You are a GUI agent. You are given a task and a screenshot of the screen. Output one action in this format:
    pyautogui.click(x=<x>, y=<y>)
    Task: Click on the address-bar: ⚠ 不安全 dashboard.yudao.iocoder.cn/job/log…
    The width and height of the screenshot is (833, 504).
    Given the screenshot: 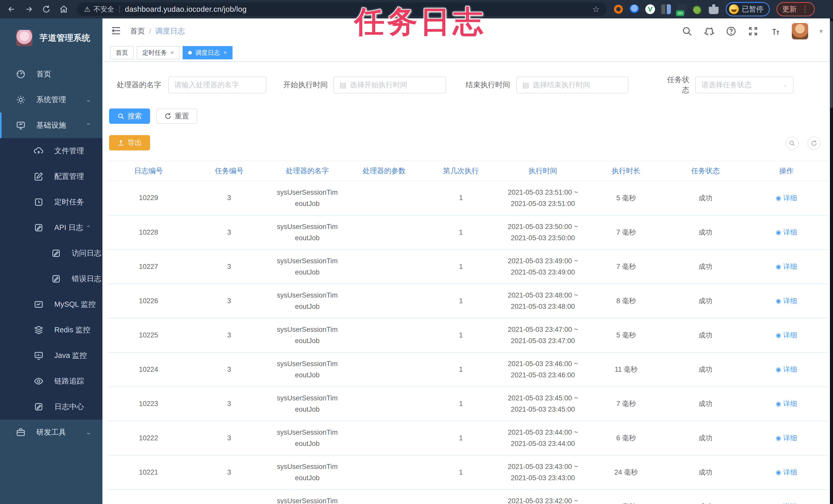 What is the action you would take?
    pyautogui.click(x=342, y=9)
    